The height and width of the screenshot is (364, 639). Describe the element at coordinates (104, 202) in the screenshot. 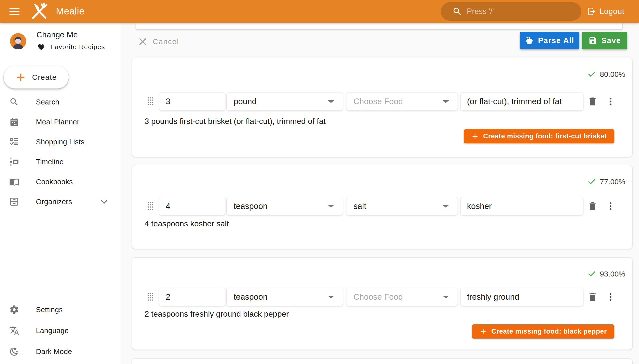

I see `chevron-down-icon` at that location.